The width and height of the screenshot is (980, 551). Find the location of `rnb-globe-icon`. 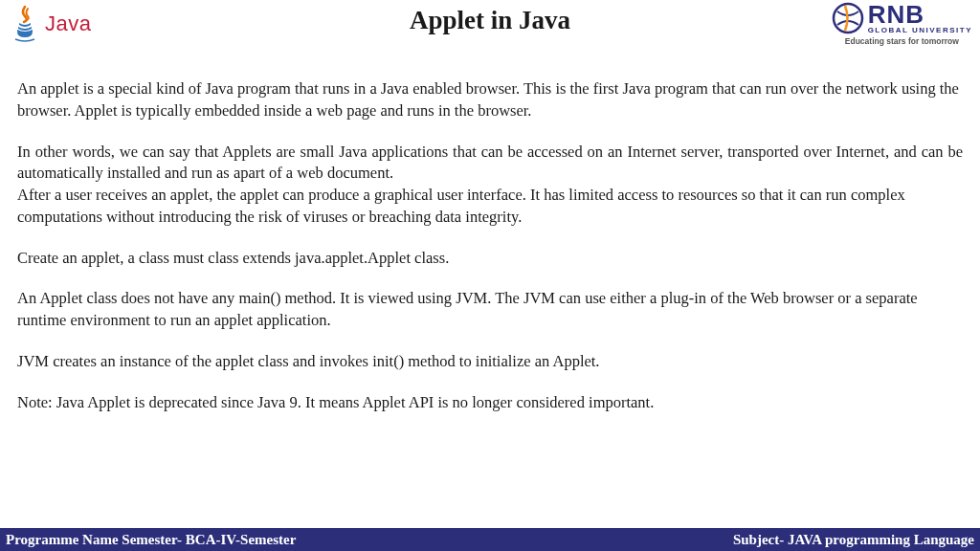

rnb-globe-icon is located at coordinates (848, 18).